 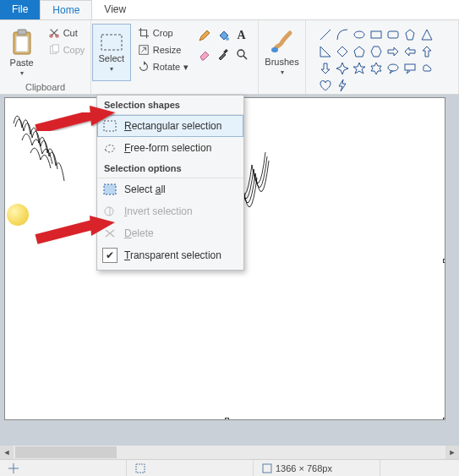 I want to click on crop-button: Crop, so click(x=163, y=33).